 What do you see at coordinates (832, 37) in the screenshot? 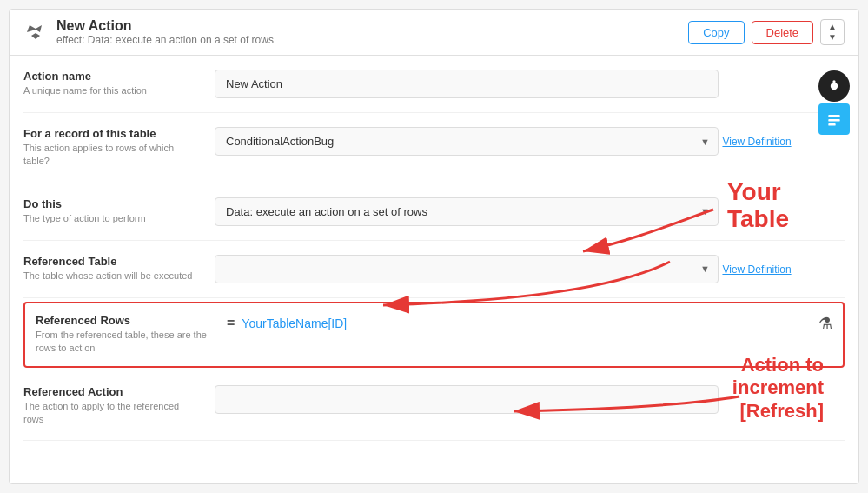
I see `down-arrow-icon: ▼` at bounding box center [832, 37].